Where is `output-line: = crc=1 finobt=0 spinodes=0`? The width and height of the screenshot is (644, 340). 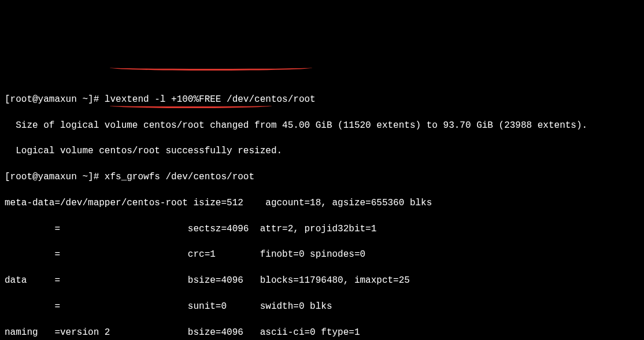
output-line: = crc=1 finobt=0 spinodes=0 is located at coordinates (322, 254).